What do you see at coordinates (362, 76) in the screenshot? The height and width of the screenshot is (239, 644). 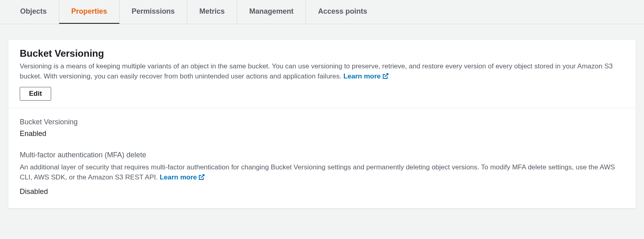 I see `learn-more-text: Learn more` at bounding box center [362, 76].